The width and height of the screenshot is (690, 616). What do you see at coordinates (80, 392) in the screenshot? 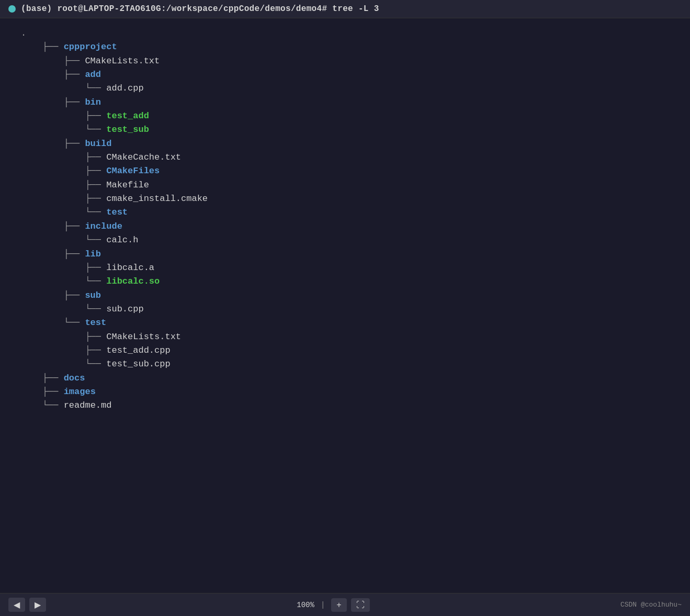
I see `item-name: images` at bounding box center [80, 392].